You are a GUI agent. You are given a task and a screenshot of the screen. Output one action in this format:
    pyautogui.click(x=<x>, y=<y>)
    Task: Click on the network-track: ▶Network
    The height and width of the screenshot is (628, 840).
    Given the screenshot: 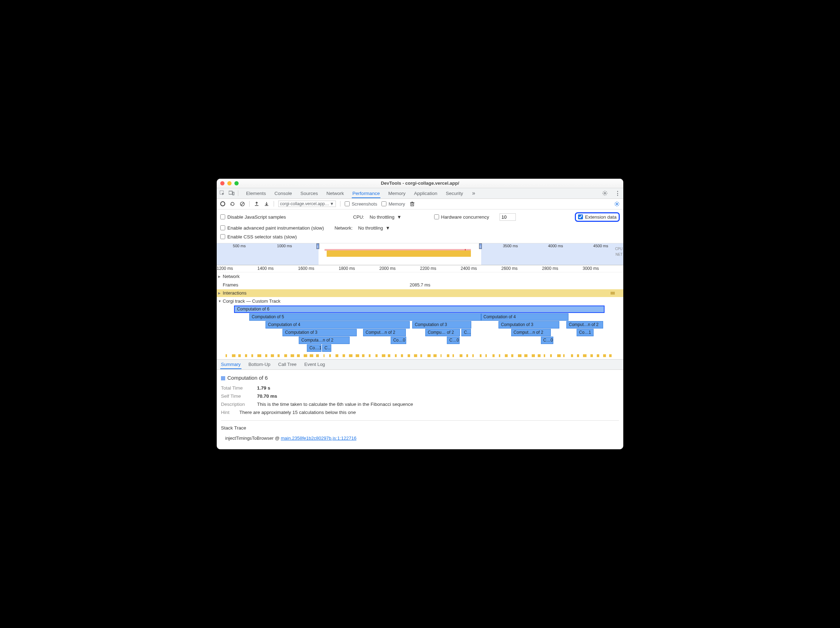 What is the action you would take?
    pyautogui.click(x=420, y=277)
    